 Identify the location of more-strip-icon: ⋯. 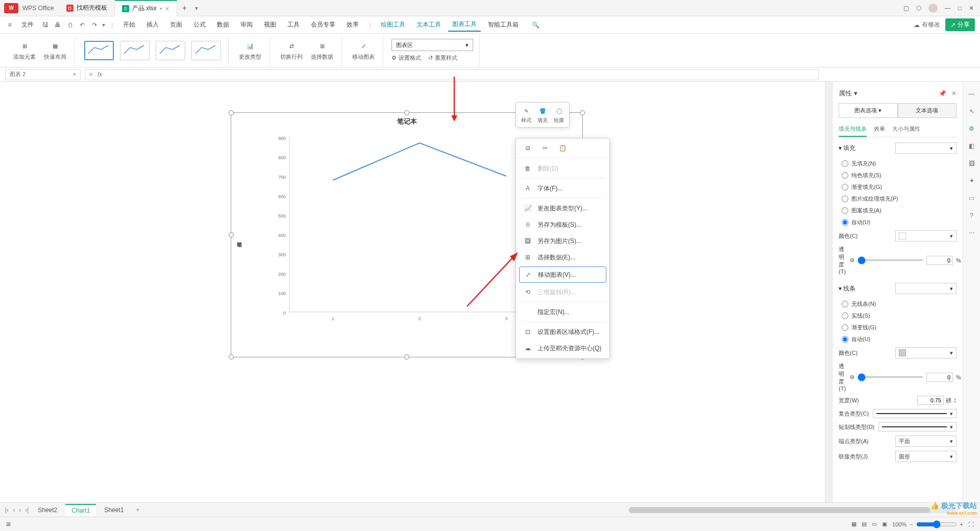
(972, 233).